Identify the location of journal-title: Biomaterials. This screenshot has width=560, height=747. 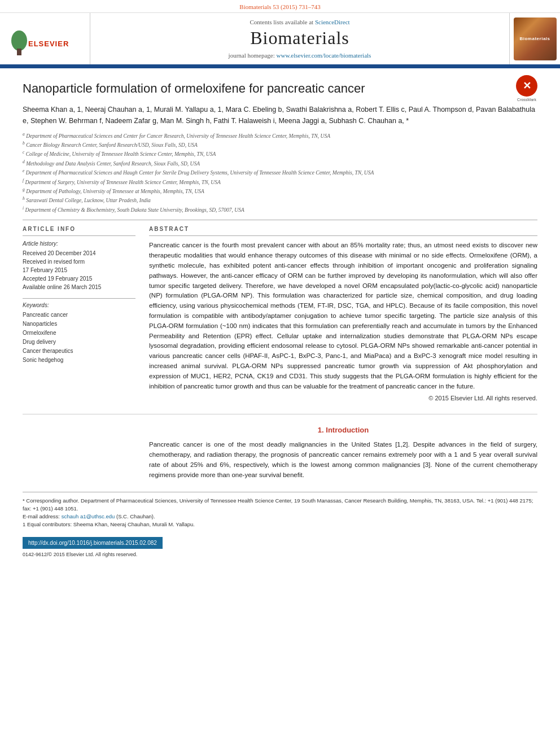
(300, 38).